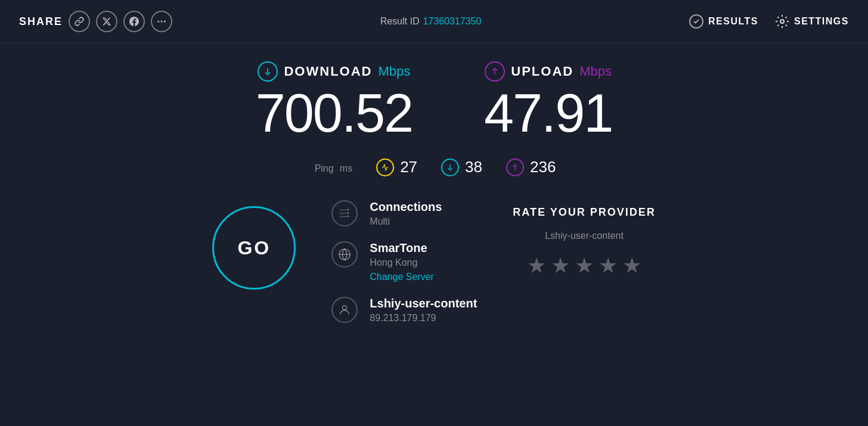 Image resolution: width=868 pixels, height=426 pixels. I want to click on info-list: Connections Multi SmarTone Hong Kong Cha…, so click(404, 262).